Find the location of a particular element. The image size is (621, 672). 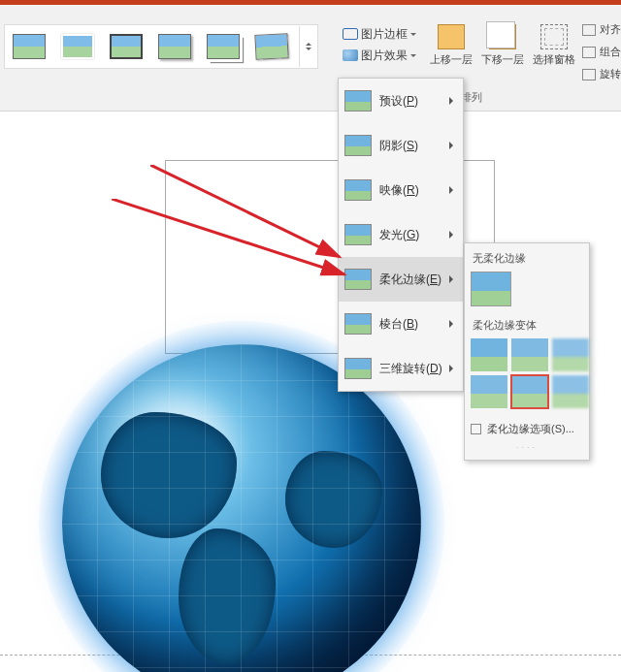

picture-effect-label: 图片效果 is located at coordinates (384, 56).